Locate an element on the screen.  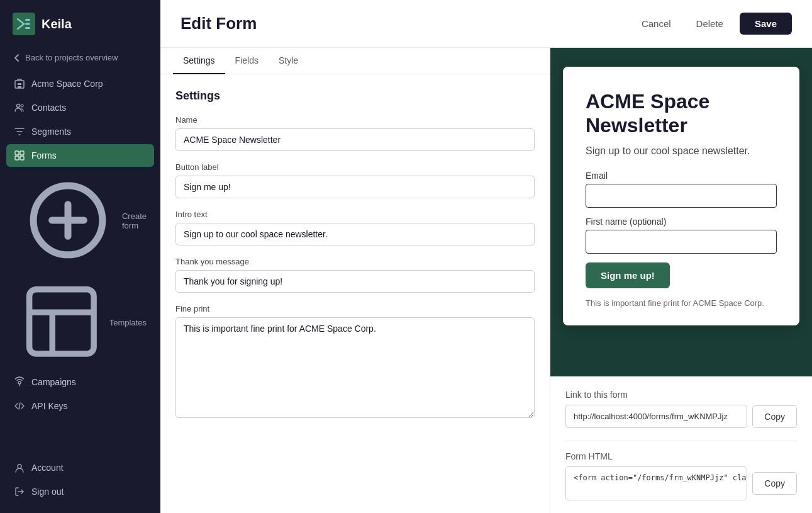
html-section-label: Form HTML is located at coordinates (681, 451).